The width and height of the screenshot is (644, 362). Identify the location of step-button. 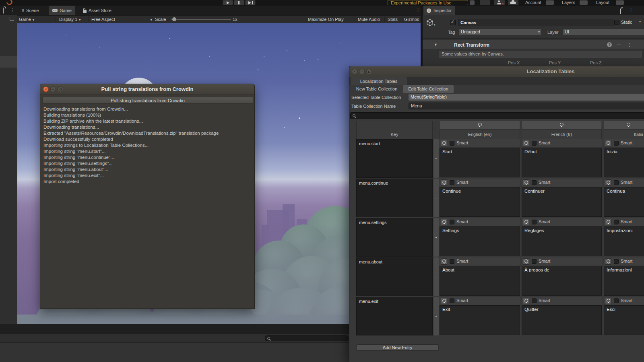
(250, 2).